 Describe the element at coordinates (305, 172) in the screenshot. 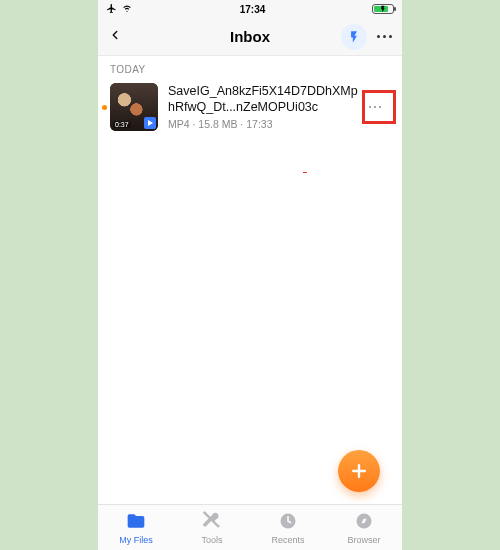

I see `annotation-dash` at that location.